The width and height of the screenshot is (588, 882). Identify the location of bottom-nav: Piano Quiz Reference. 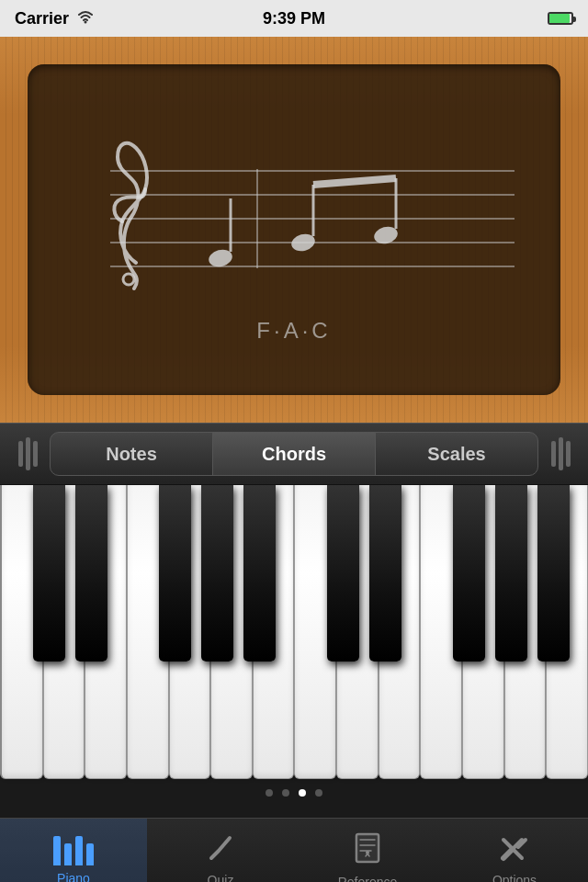
(294, 850).